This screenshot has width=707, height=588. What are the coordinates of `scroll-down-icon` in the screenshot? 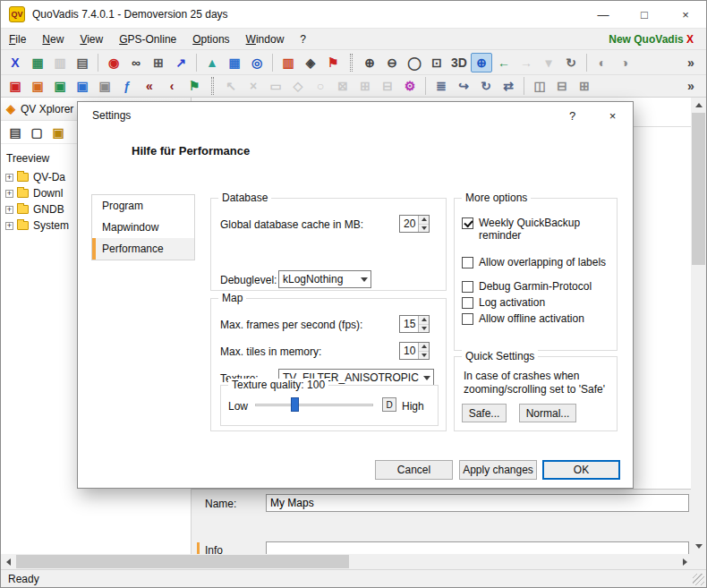 It's located at (698, 546).